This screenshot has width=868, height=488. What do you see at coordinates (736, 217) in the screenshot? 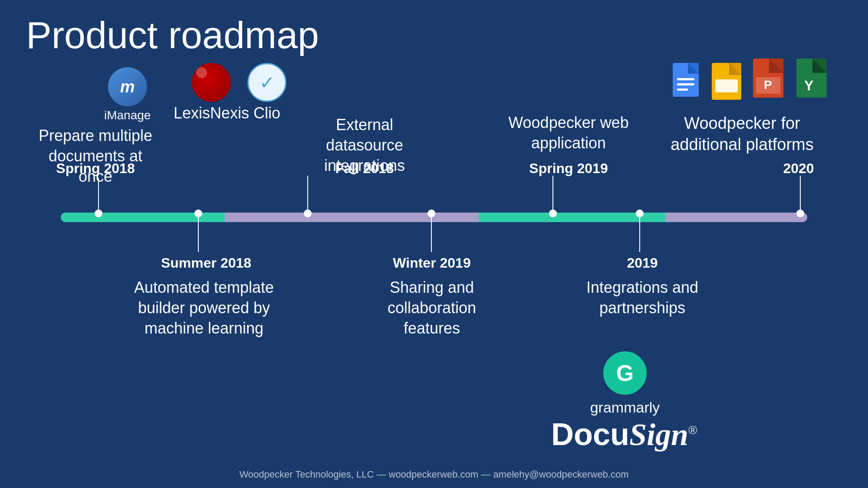
I see `bar-purple3` at bounding box center [736, 217].